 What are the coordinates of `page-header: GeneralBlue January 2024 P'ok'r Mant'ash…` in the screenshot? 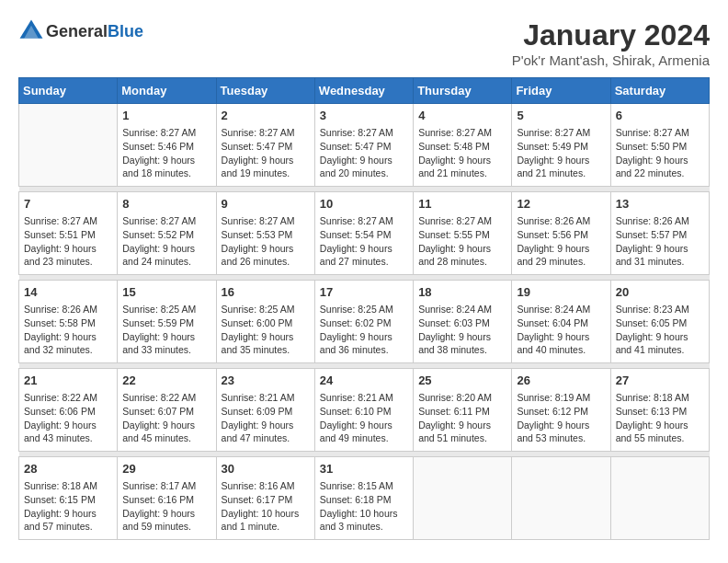 It's located at (364, 43).